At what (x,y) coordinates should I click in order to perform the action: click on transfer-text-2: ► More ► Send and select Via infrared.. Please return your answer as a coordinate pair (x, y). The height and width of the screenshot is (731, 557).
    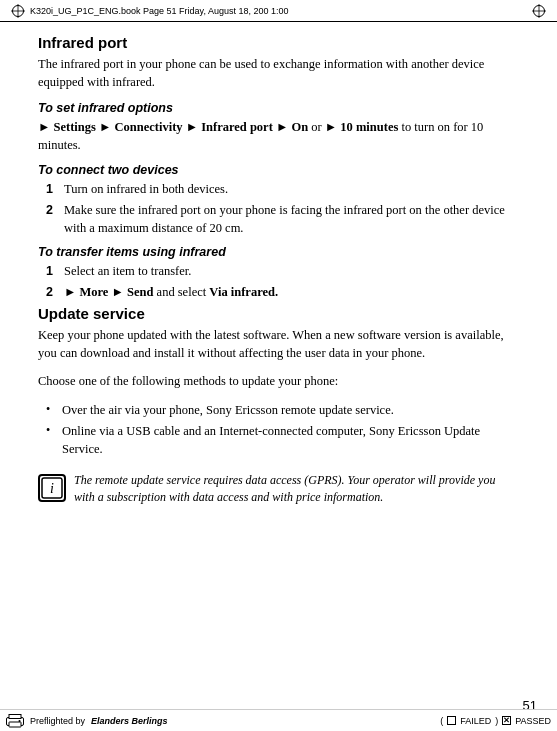
    Looking at the image, I should click on (171, 292).